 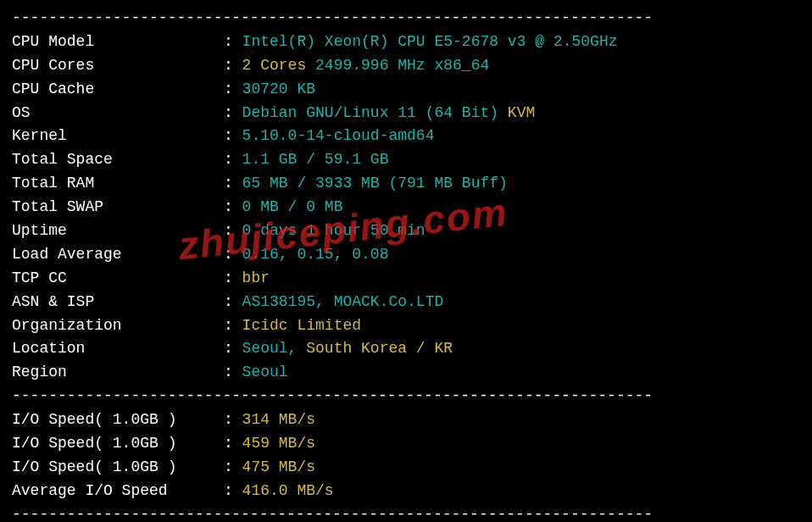 I want to click on info-label: ASN & ISP, so click(x=118, y=303).